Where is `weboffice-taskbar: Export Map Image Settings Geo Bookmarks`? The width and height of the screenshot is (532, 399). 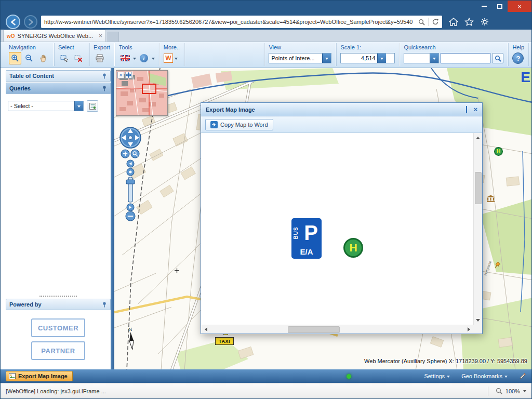 weboffice-taskbar: Export Map Image Settings Geo Bookmarks is located at coordinates (266, 376).